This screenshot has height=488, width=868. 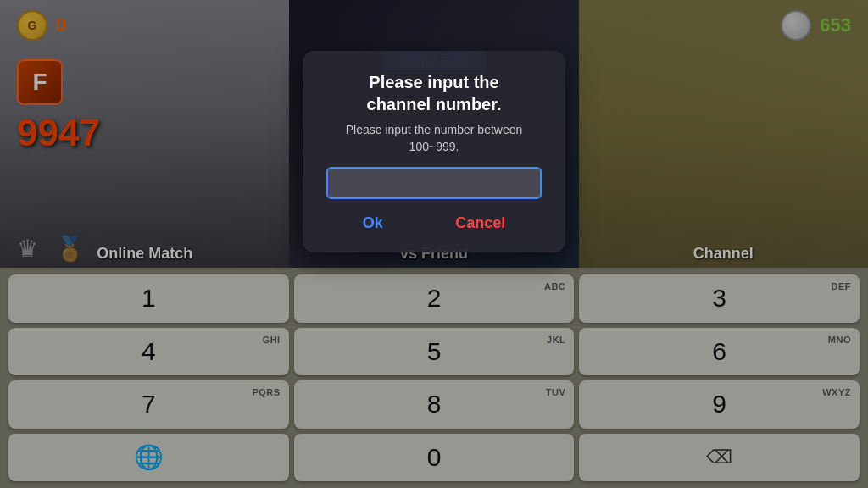 What do you see at coordinates (434, 152) in the screenshot?
I see `channel-dialog: Please input thechannel number. Please i…` at bounding box center [434, 152].